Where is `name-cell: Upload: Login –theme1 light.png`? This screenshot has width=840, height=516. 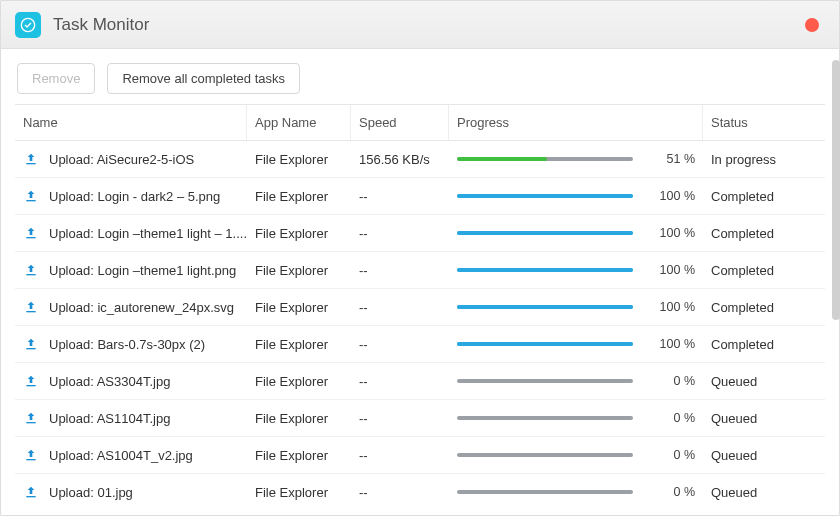 name-cell: Upload: Login –theme1 light.png is located at coordinates (131, 270).